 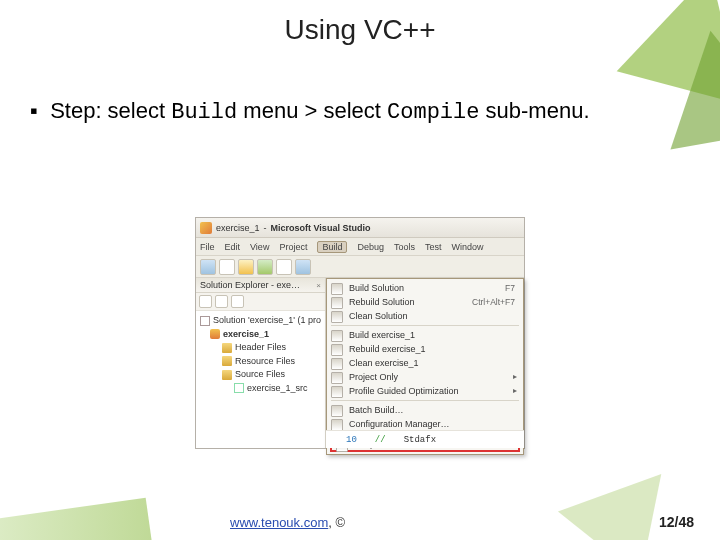 I want to click on menu-item-label: Build exercise_1, so click(x=382, y=335).